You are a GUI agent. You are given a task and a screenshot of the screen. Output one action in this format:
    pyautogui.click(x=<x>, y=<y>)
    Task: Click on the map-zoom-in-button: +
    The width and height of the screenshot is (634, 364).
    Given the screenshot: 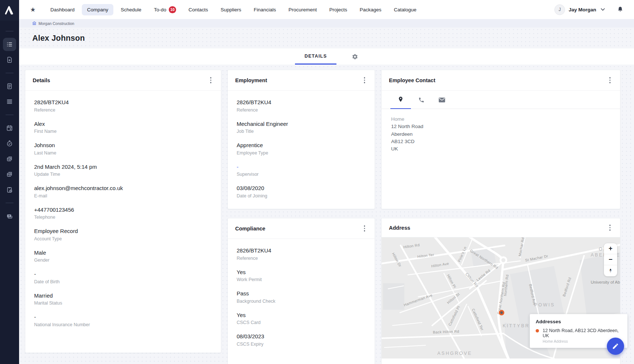 What is the action you would take?
    pyautogui.click(x=611, y=249)
    